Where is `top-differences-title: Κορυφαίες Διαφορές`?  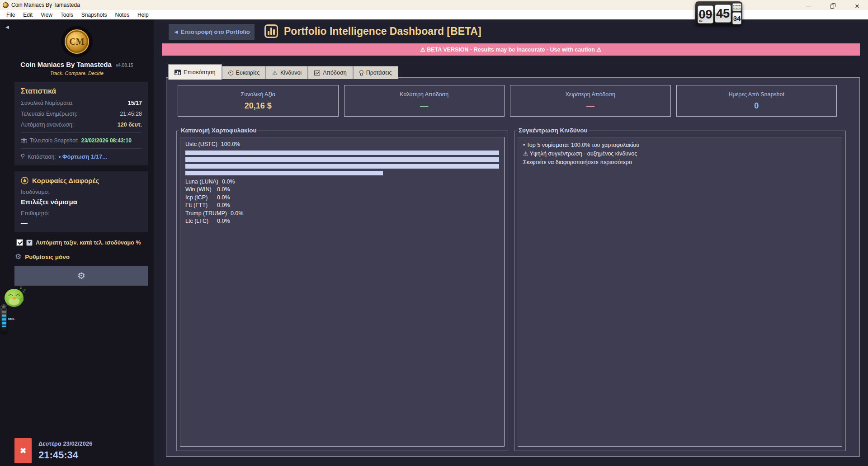
top-differences-title: Κορυφαίες Διαφορές is located at coordinates (66, 181).